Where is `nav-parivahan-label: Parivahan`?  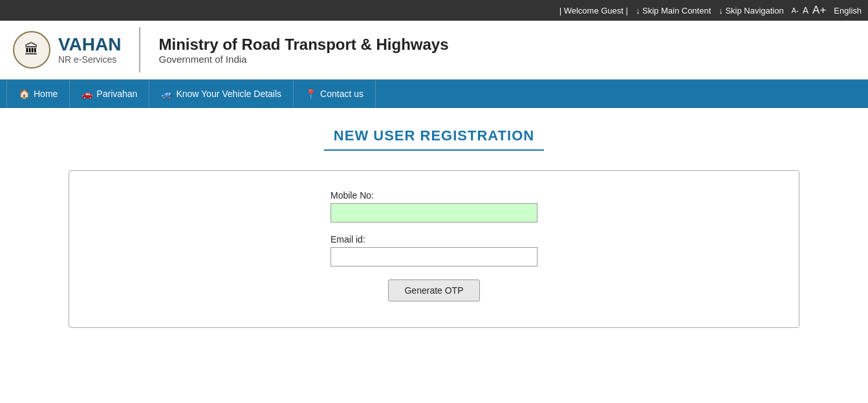
nav-parivahan-label: Parivahan is located at coordinates (116, 94).